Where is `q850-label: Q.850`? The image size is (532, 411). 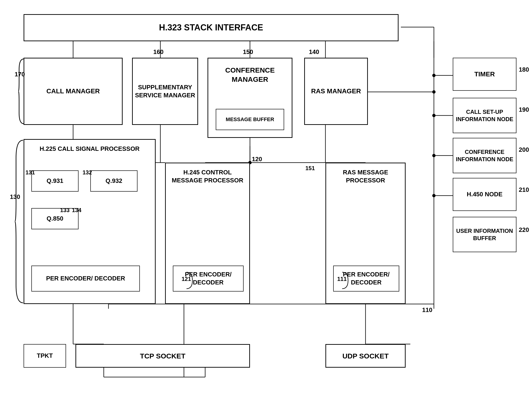
q850-label: Q.850 is located at coordinates (55, 219).